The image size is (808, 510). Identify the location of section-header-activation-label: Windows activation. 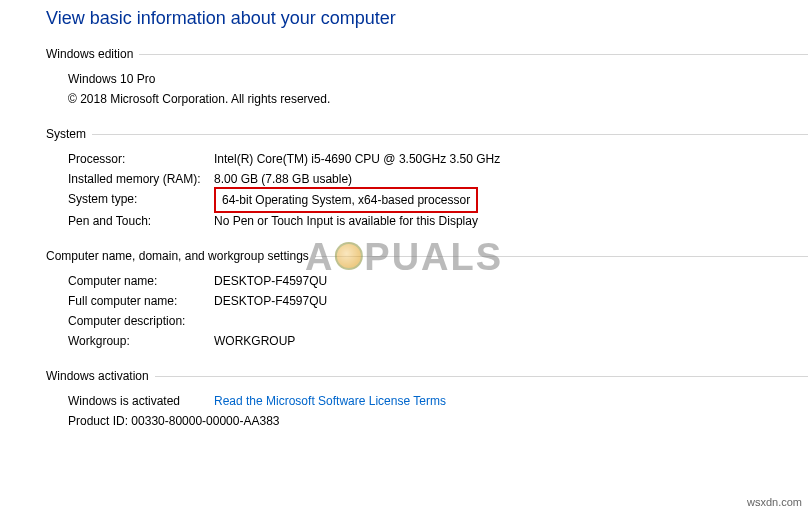
(100, 376).